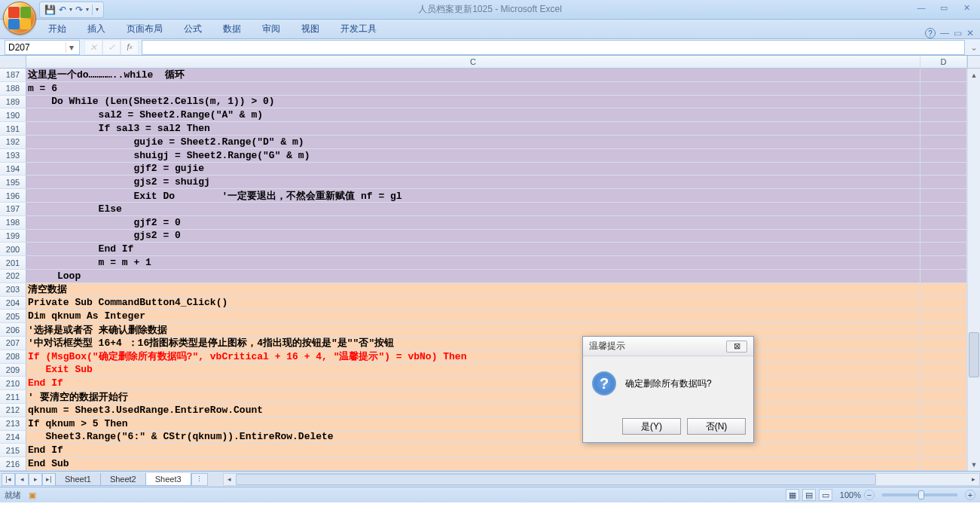 This screenshot has width=980, height=513. Describe the element at coordinates (22, 479) in the screenshot. I see `sheet-nav-prev: ◂` at that location.